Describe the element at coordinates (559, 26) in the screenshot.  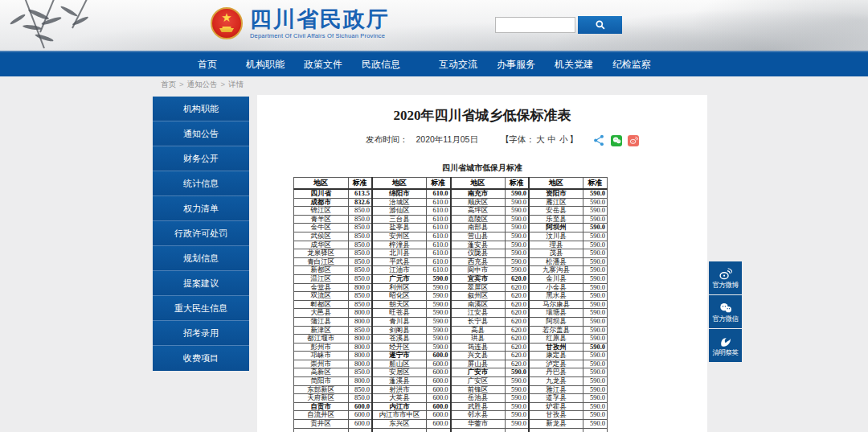
I see `search-box` at that location.